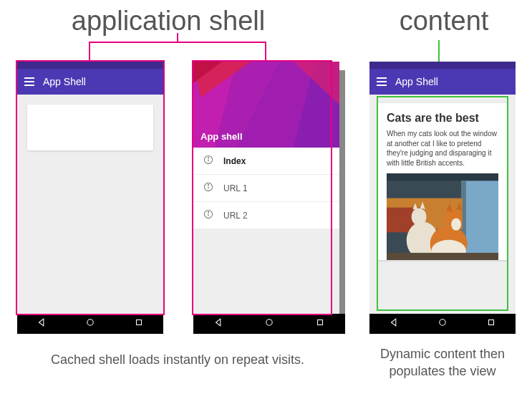 This screenshot has width=532, height=394. What do you see at coordinates (235, 161) in the screenshot?
I see `drawer-item-label: Index` at bounding box center [235, 161].